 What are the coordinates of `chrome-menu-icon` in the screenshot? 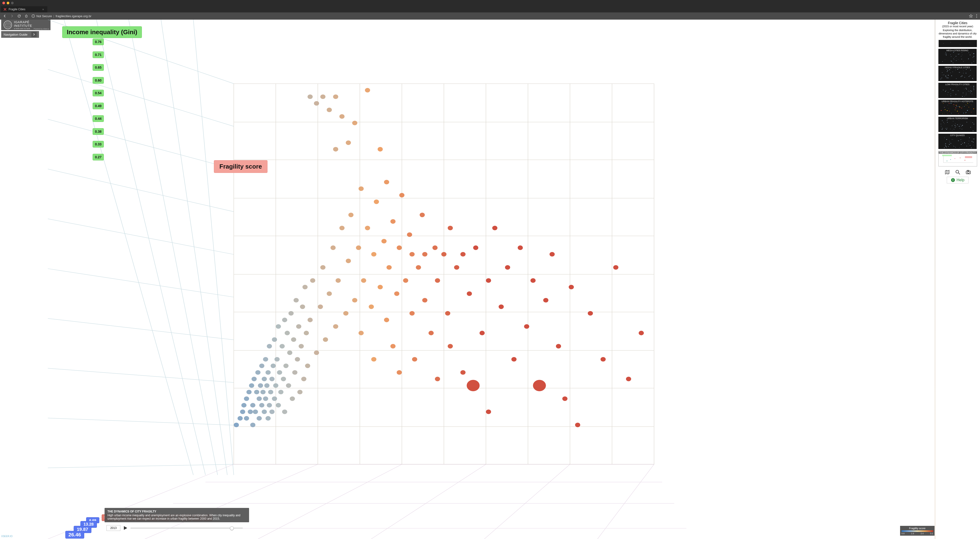 It's located at (977, 16).